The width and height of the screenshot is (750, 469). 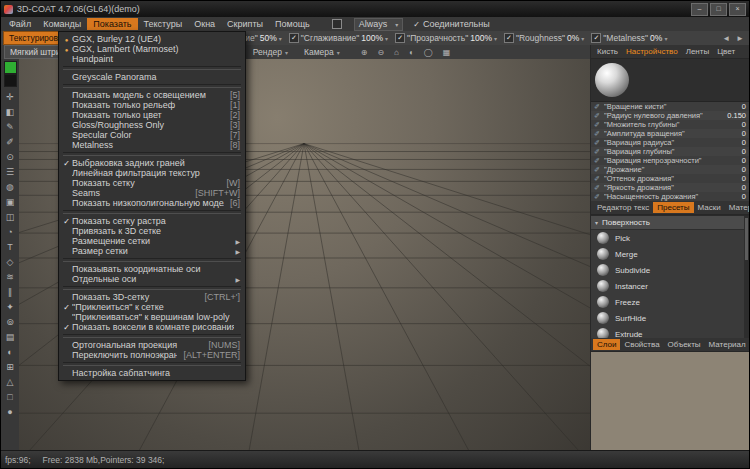 I want to click on menu-item: Переключить полноэкранный режим [ALT+ENT…, so click(x=152, y=355).